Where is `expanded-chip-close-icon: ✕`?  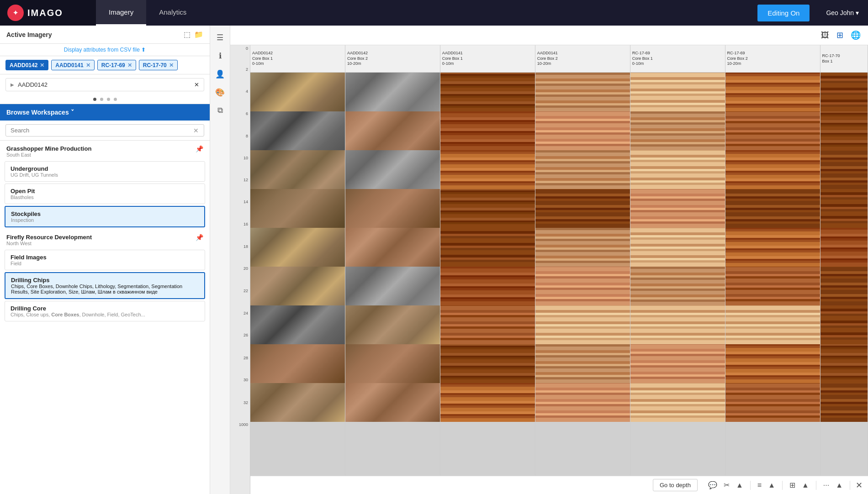 expanded-chip-close-icon: ✕ is located at coordinates (196, 85).